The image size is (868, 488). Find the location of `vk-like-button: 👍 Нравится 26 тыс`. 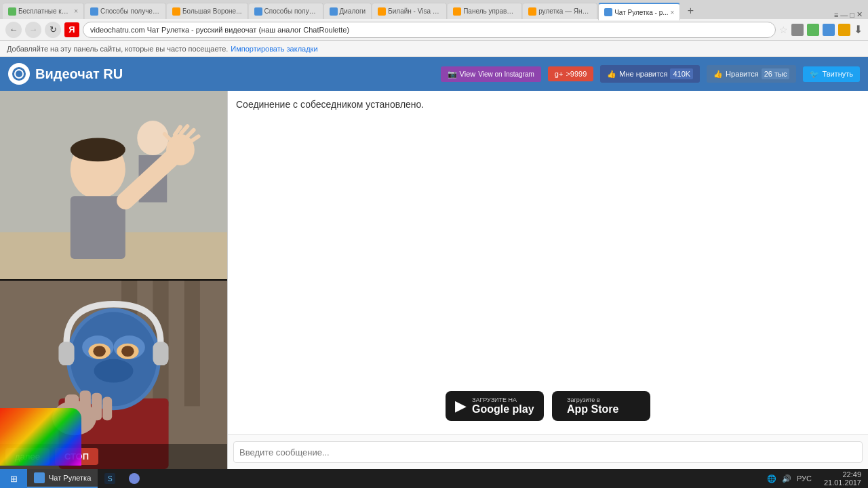

vk-like-button: 👍 Нравится 26 тыс is located at coordinates (751, 74).